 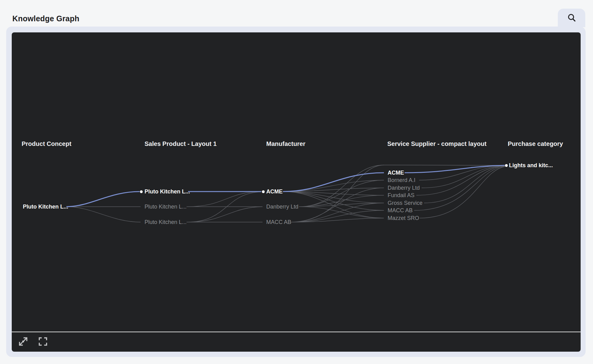 I want to click on search-icon, so click(x=572, y=18).